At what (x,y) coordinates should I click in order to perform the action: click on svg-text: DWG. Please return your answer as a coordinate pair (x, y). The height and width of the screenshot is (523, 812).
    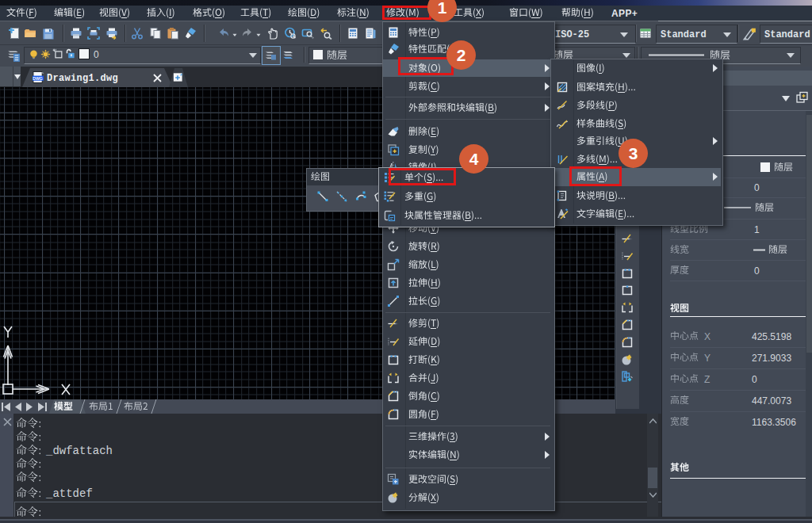
    Looking at the image, I should click on (38, 78).